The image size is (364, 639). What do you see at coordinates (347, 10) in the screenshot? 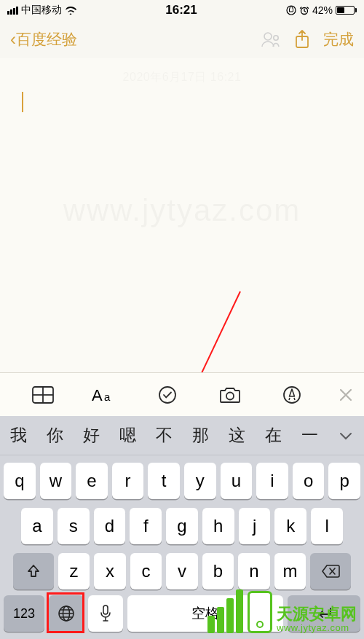
I see `battery-icon` at bounding box center [347, 10].